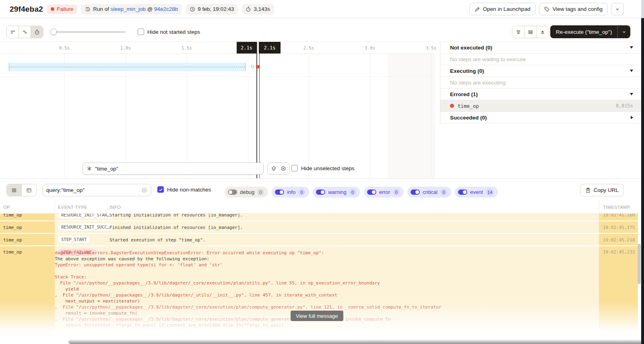 Image resolution: width=644 pixels, height=344 pixels. Describe the element at coordinates (258, 9) in the screenshot. I see `duration-pill: 3,143s` at that location.